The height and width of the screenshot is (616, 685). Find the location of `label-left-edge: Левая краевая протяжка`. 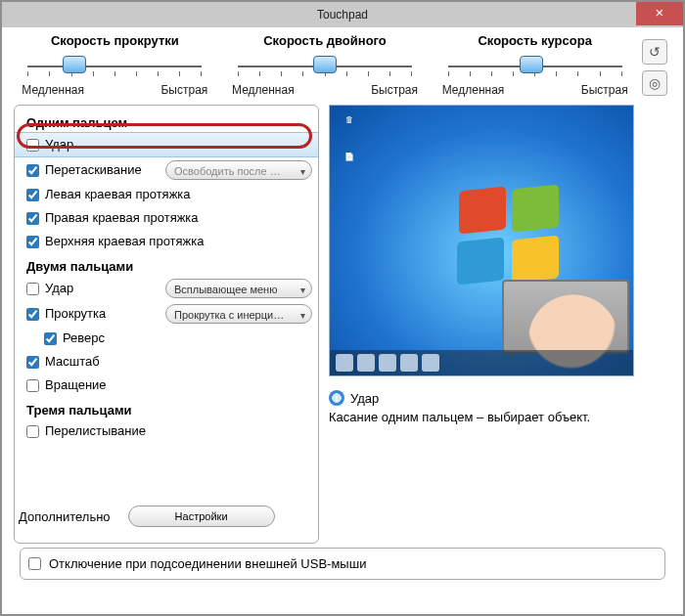

label-left-edge: Левая краевая протяжка is located at coordinates (117, 195).